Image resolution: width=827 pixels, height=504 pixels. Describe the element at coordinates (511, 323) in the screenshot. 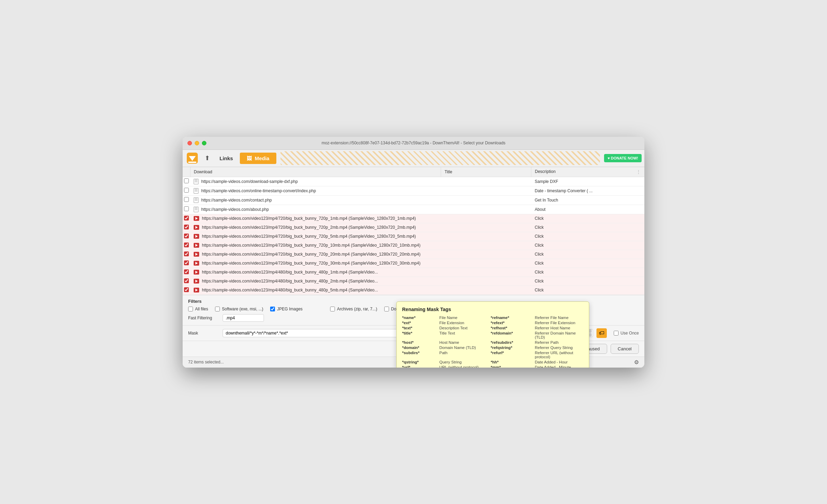

I see `tag-key: *refext*` at that location.